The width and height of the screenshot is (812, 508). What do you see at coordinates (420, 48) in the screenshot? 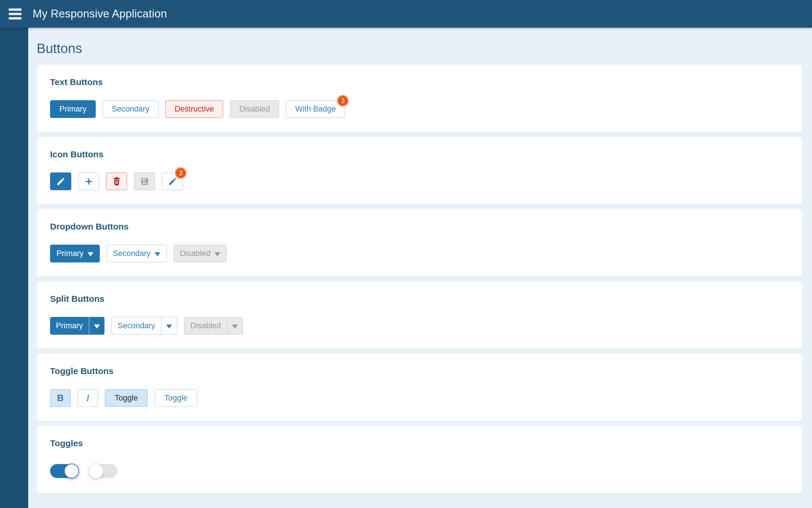
I see `page-title: Buttons` at bounding box center [420, 48].